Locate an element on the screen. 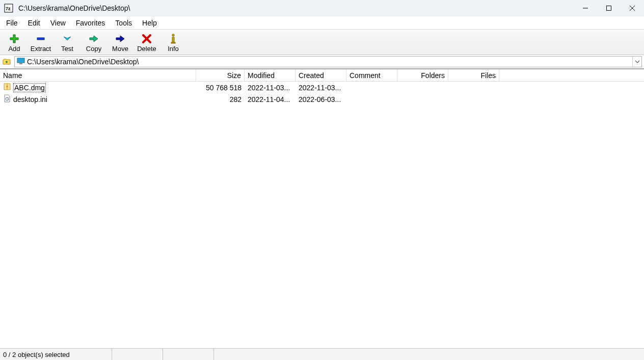 This screenshot has height=360, width=644. pathbar is located at coordinates (322, 62).